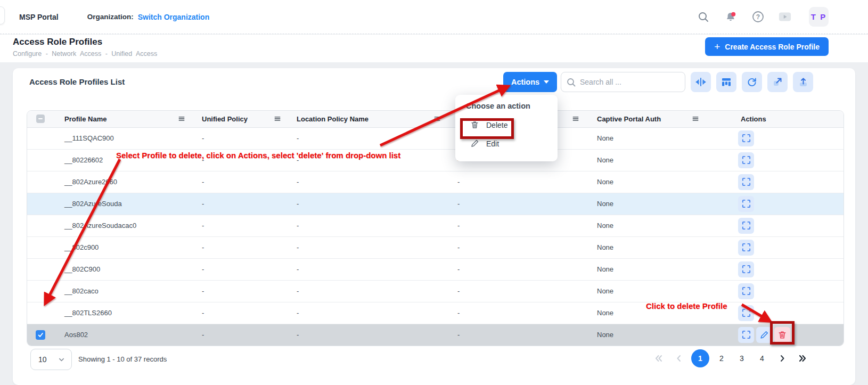 The height and width of the screenshot is (385, 868). What do you see at coordinates (679, 358) in the screenshot?
I see `chevron-left-icon` at bounding box center [679, 358].